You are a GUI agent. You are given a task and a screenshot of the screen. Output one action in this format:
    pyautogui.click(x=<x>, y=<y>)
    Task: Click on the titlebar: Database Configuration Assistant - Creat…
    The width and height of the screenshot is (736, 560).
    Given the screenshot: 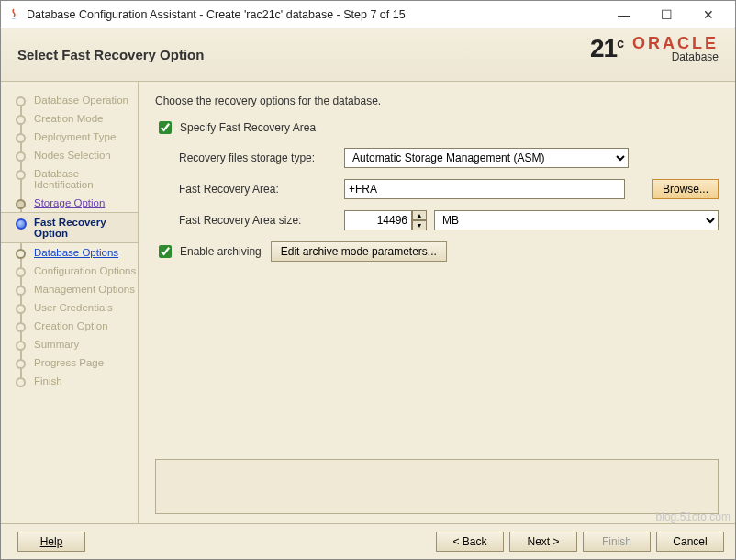 What is the action you would take?
    pyautogui.click(x=368, y=15)
    